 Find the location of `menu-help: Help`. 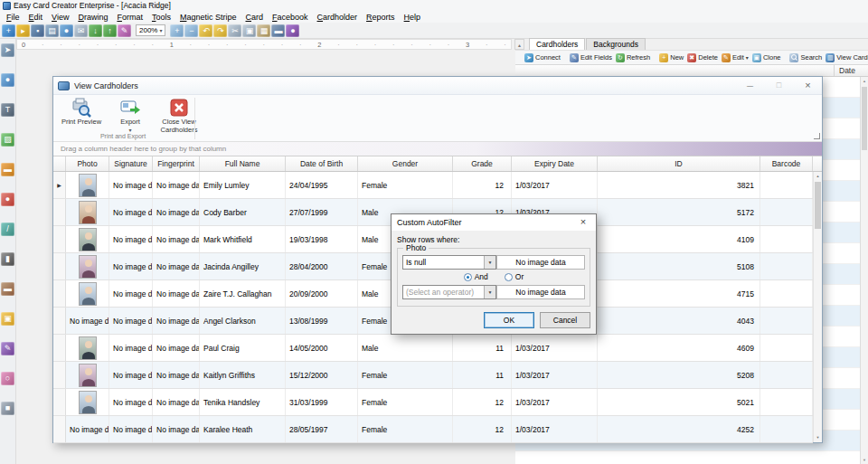

menu-help: Help is located at coordinates (412, 17).